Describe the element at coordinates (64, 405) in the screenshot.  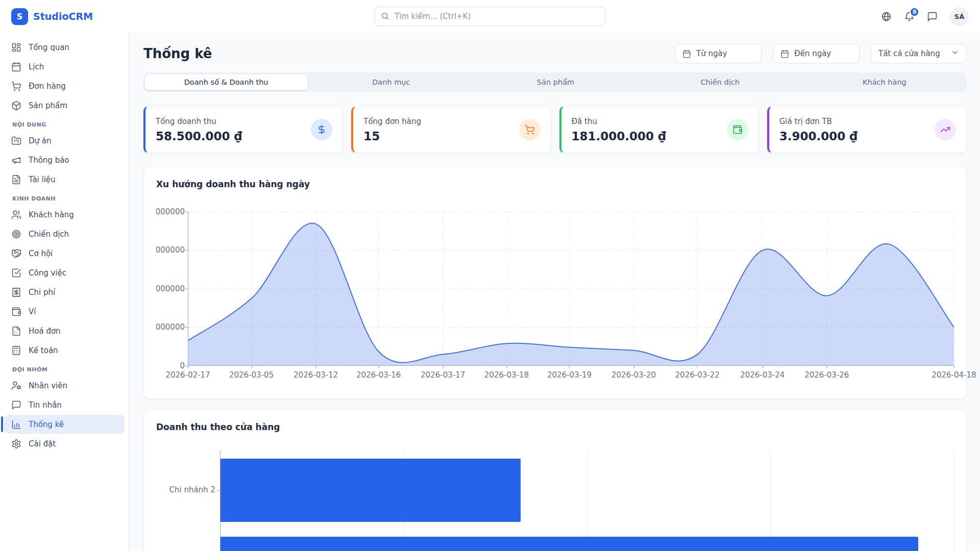
I see `sidebar-item-tin-nhan: Tin nhắn` at that location.